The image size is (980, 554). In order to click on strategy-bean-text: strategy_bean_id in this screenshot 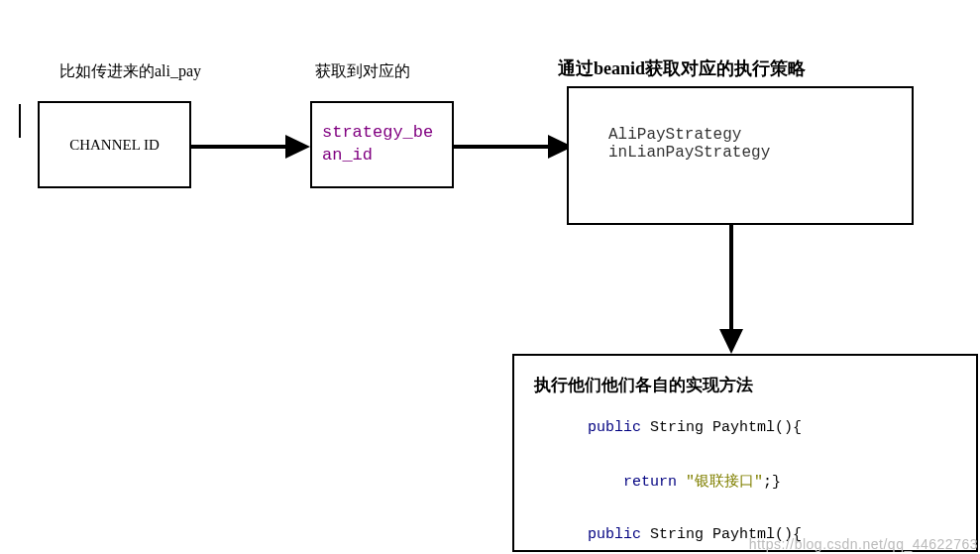, I will do `click(382, 145)`.